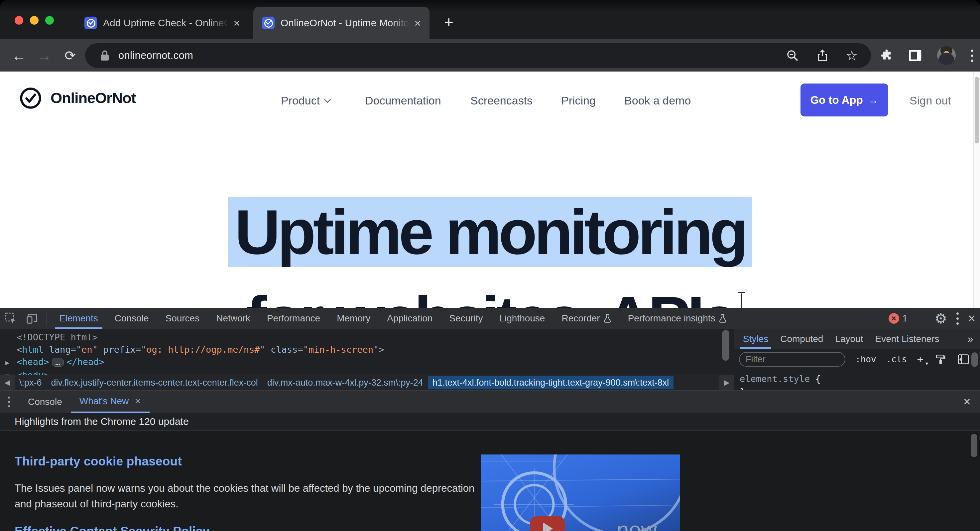 The height and width of the screenshot is (531, 980). What do you see at coordinates (940, 359) in the screenshot?
I see `rendering-paint-icon` at bounding box center [940, 359].